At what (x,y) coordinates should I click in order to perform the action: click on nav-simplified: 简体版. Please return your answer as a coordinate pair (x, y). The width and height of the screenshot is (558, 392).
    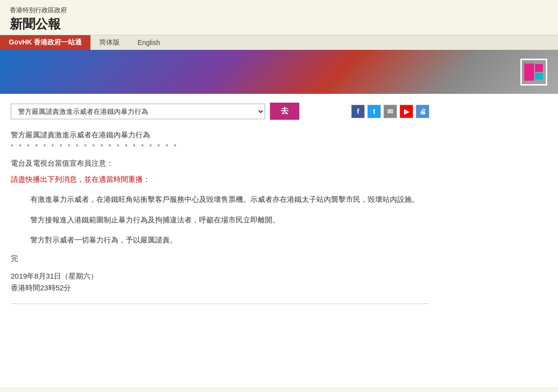
    Looking at the image, I should click on (110, 43).